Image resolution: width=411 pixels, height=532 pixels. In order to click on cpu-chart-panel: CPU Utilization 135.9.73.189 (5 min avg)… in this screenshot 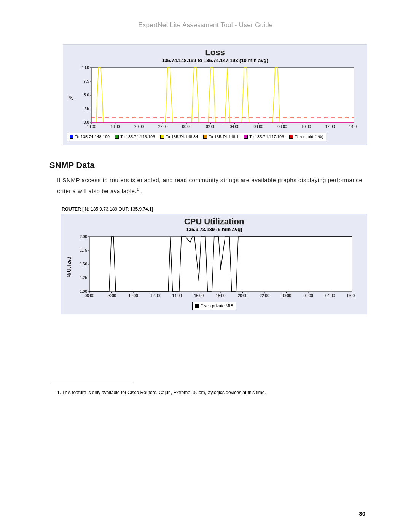, I will do `click(214, 264)`.